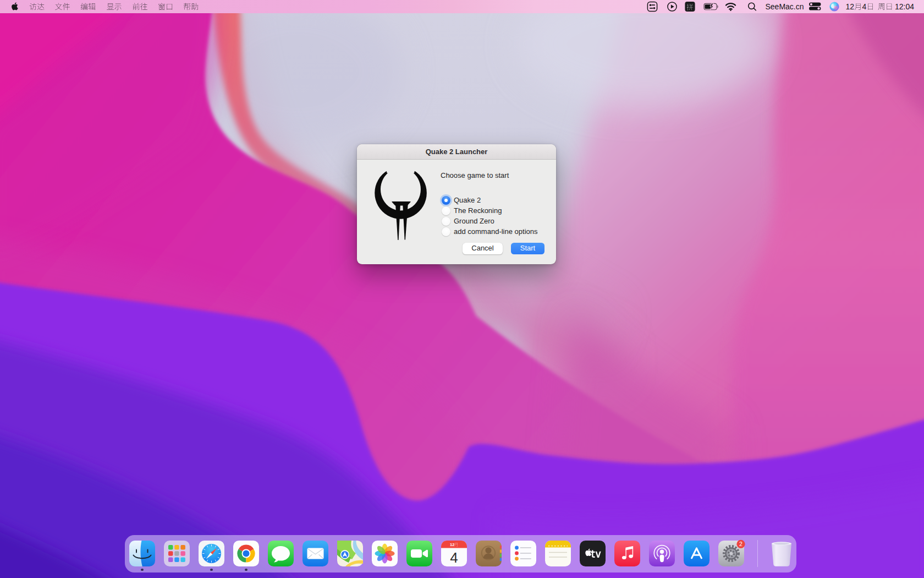  What do you see at coordinates (741, 544) in the screenshot?
I see `svg-text: 2` at bounding box center [741, 544].